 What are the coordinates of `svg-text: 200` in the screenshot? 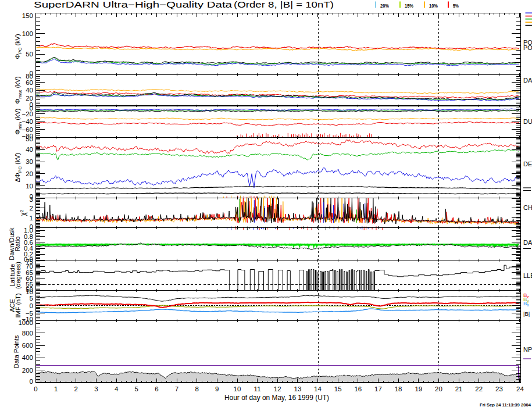 It's located at (28, 370).